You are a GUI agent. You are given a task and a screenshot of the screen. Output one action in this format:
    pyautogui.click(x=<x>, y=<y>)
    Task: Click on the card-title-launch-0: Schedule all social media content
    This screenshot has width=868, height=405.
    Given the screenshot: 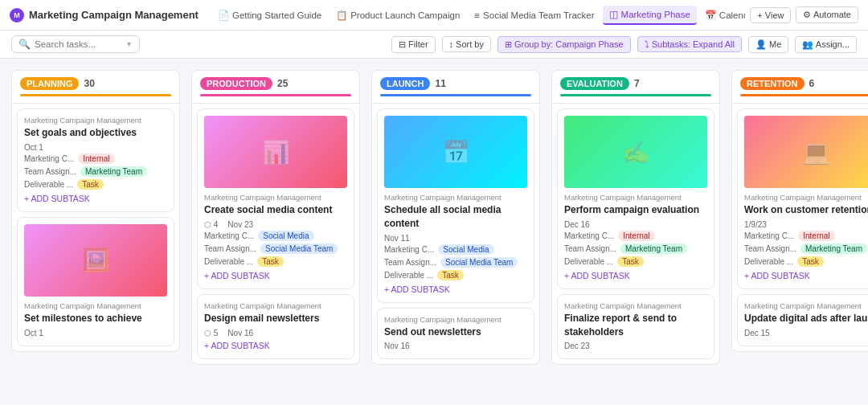 What is the action you would take?
    pyautogui.click(x=456, y=217)
    